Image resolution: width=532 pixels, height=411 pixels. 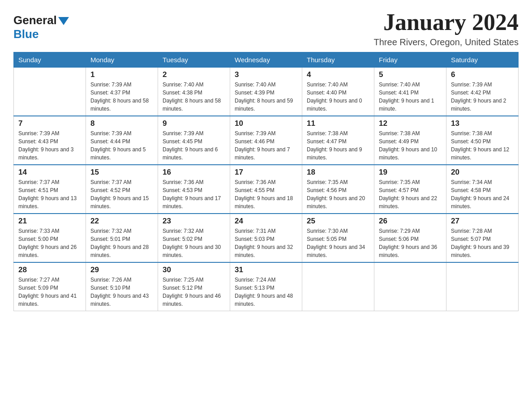 What do you see at coordinates (266, 141) in the screenshot?
I see `calendar-cell: 10Sunrise: 7:39 AMSunset: 4:46 PMDayligh…` at bounding box center [266, 141].